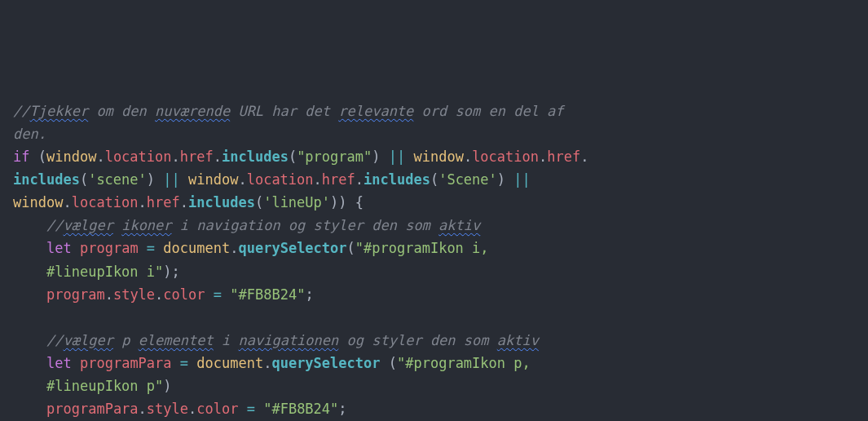 The height and width of the screenshot is (421, 868). What do you see at coordinates (434, 272) in the screenshot?
I see `code-line: #lineupIkon i");` at bounding box center [434, 272].